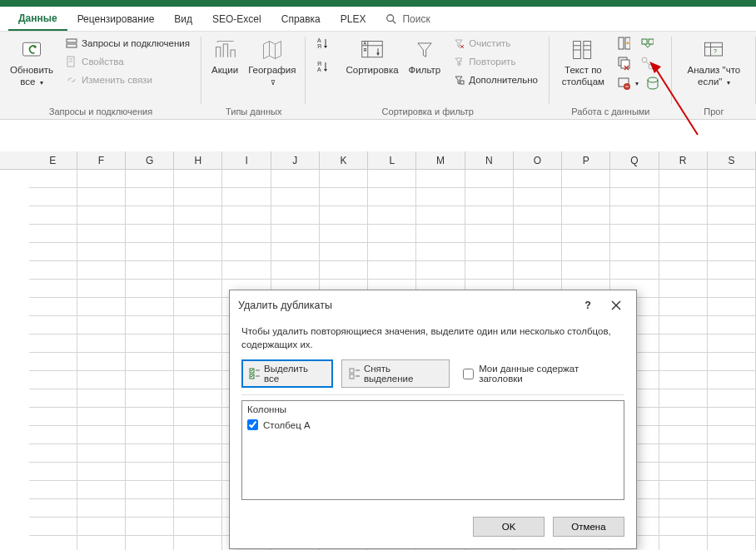 Image resolution: width=756 pixels, height=550 pixels. Describe the element at coordinates (301, 19) in the screenshot. I see `tab-help: Справка` at that location.